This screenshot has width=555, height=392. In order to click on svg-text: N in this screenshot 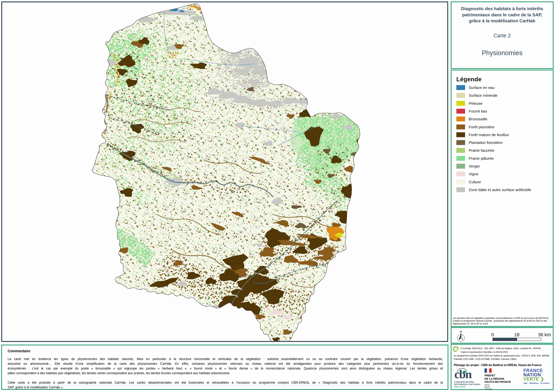, I will do `click(461, 332)`.